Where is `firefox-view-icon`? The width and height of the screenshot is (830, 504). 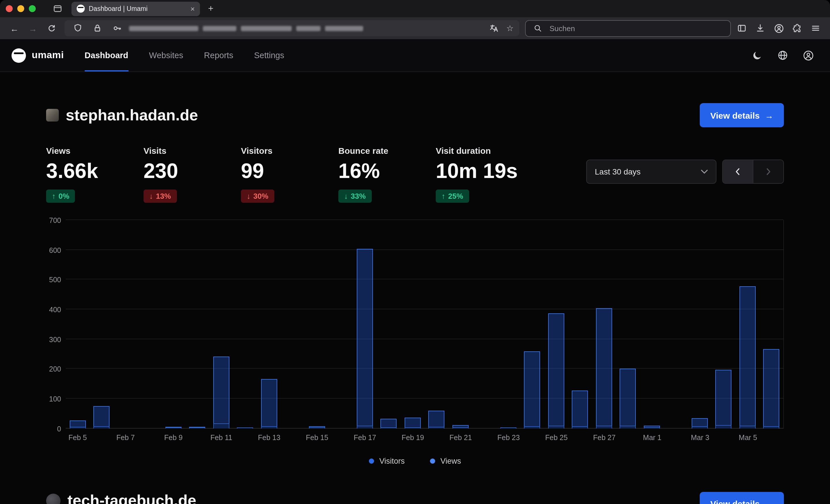
firefox-view-icon is located at coordinates (58, 9).